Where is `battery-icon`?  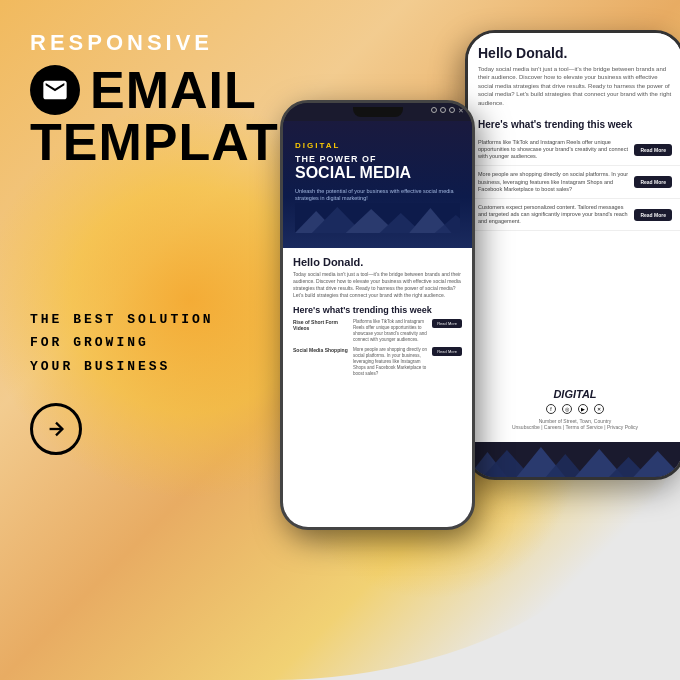
battery-icon is located at coordinates (452, 110).